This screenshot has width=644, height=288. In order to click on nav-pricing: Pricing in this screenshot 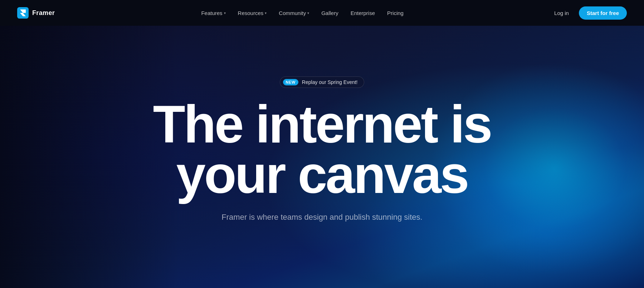, I will do `click(395, 13)`.